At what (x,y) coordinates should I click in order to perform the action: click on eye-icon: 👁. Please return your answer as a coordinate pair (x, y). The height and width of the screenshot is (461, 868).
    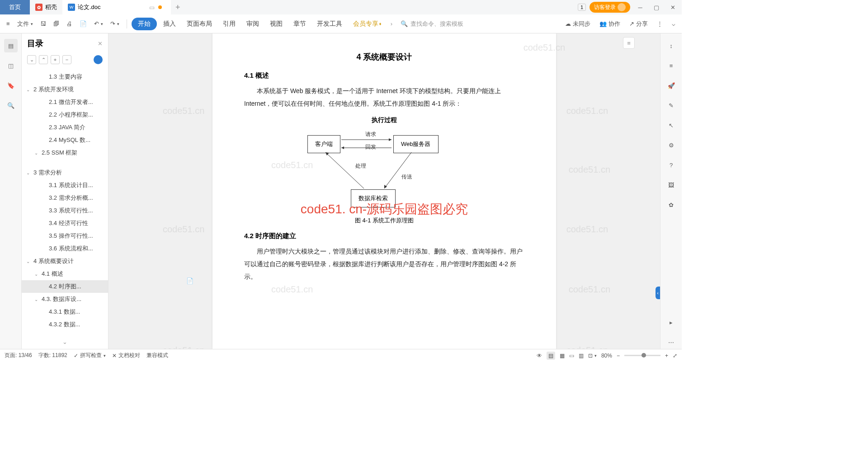
    Looking at the image, I should click on (539, 356).